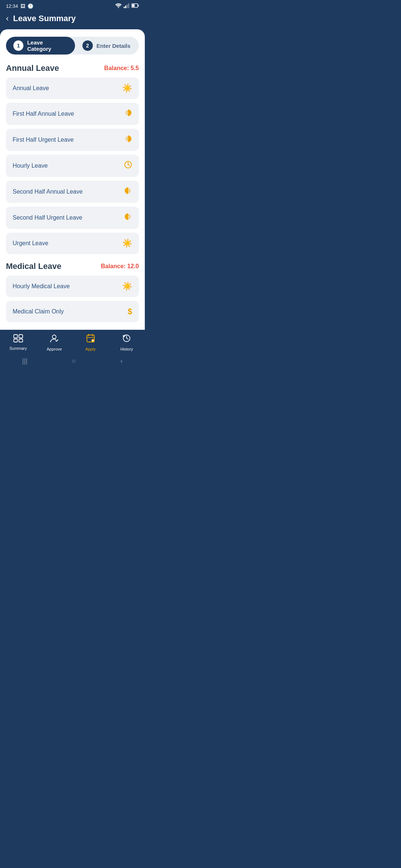 The height and width of the screenshot is (868, 401). What do you see at coordinates (18, 342) in the screenshot?
I see `nav-summary: Summary` at bounding box center [18, 342].